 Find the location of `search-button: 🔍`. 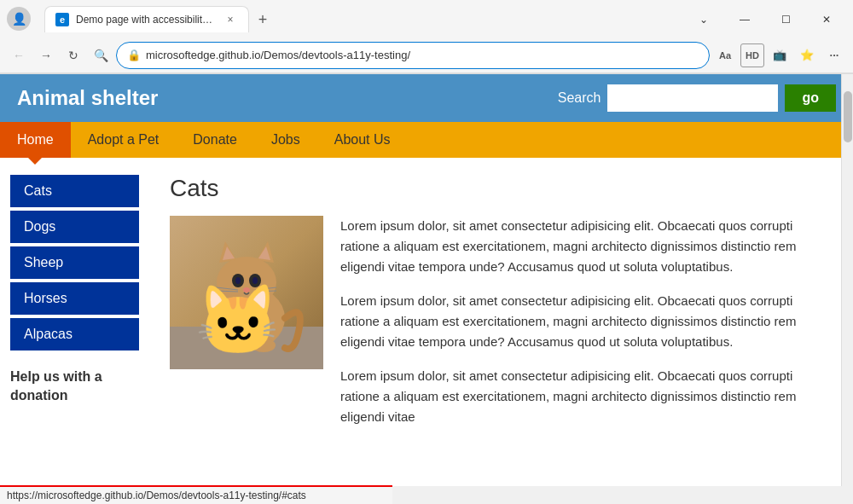

search-button: 🔍 is located at coordinates (101, 55).